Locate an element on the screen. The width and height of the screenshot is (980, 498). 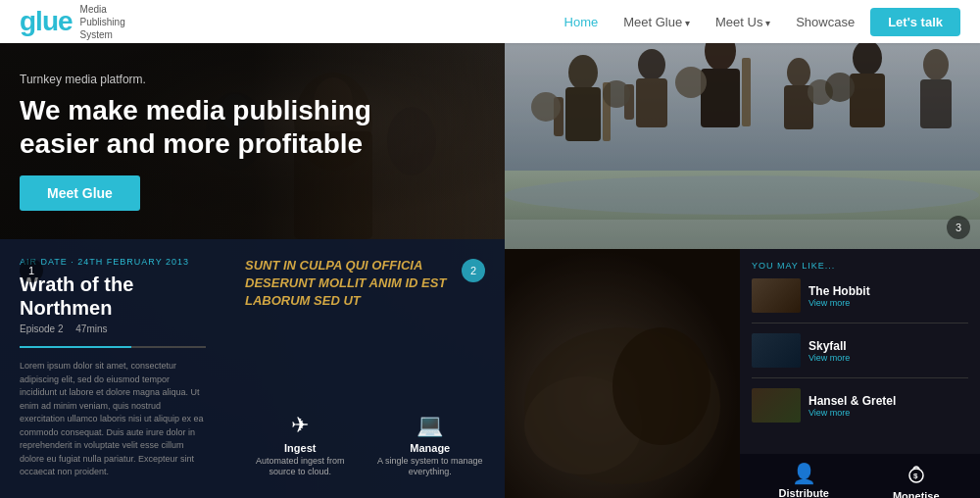
hero-cta-button: Meet Glue is located at coordinates (80, 193).